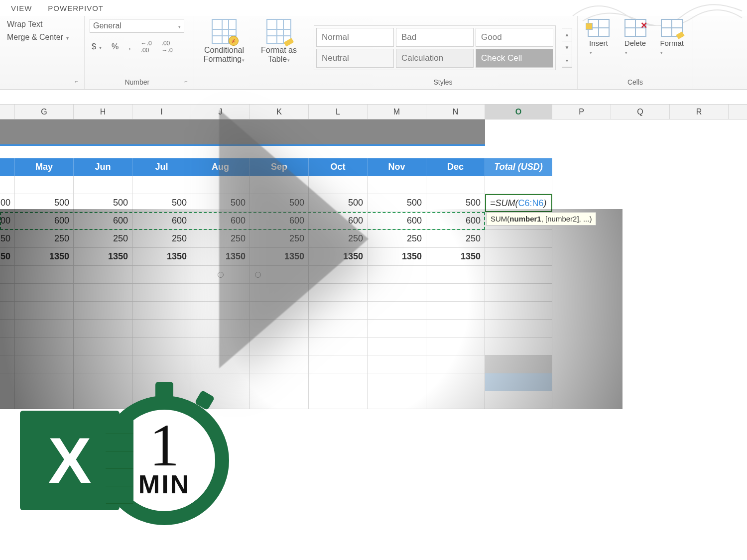 The width and height of the screenshot is (747, 560). I want to click on style-gallery-scroll: ▲ ▼ ▾, so click(567, 48).